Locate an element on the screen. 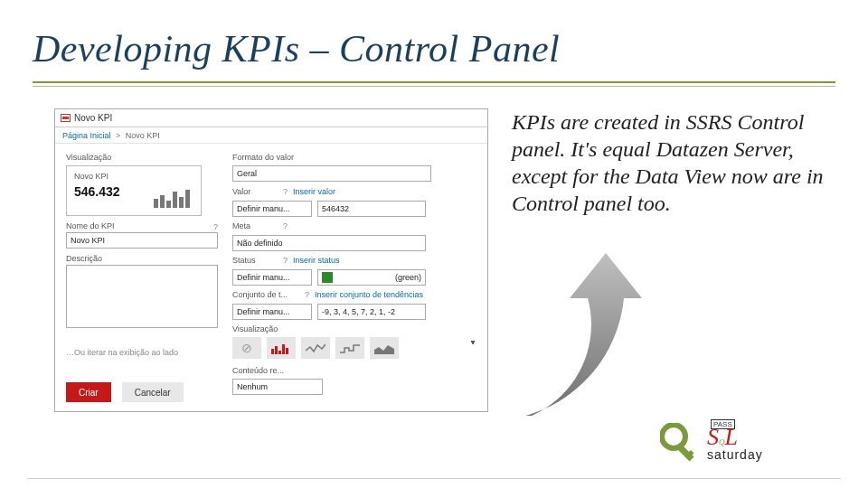 This screenshot has height=488, width=868. viz-area is located at coordinates (384, 348).